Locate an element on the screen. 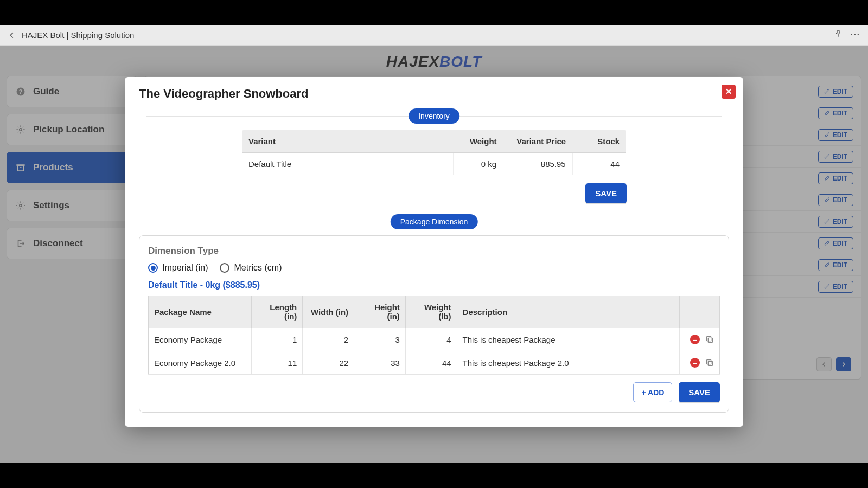  dimension-type-label: Dimension Type is located at coordinates (434, 251).